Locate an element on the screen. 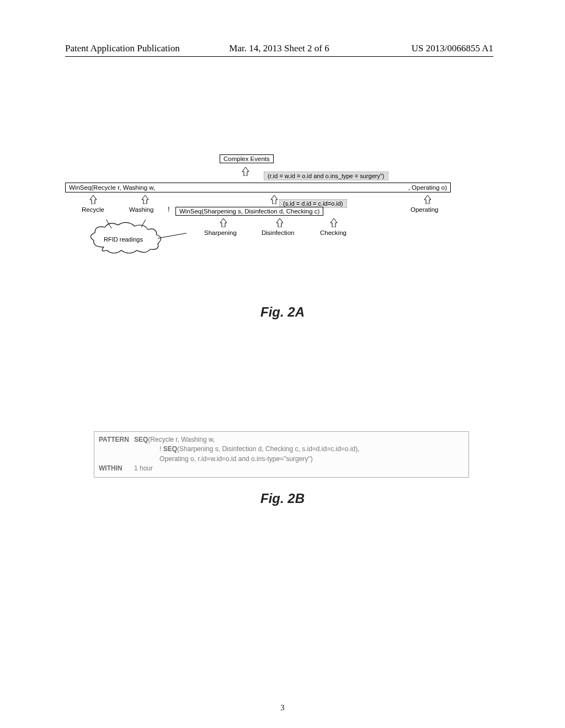 Image resolution: width=565 pixels, height=728 pixels. code-text: SEQ(Recycle r, Washing w, is located at coordinates (174, 440).